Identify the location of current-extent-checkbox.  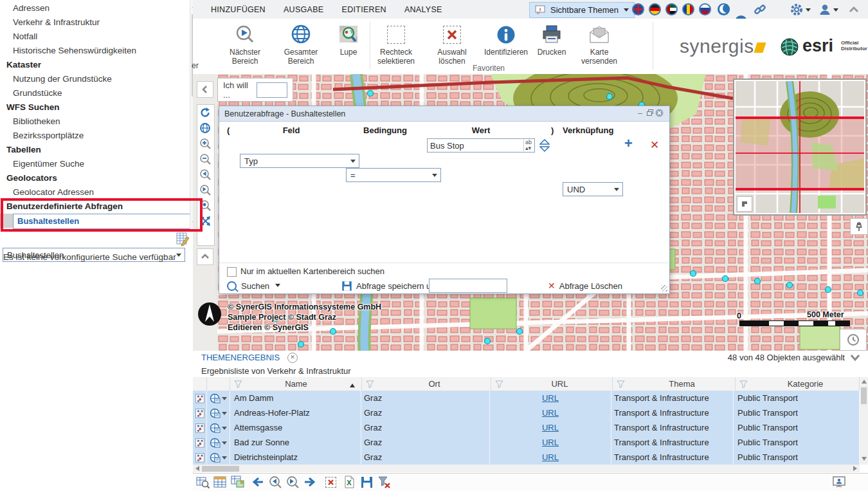
(231, 272).